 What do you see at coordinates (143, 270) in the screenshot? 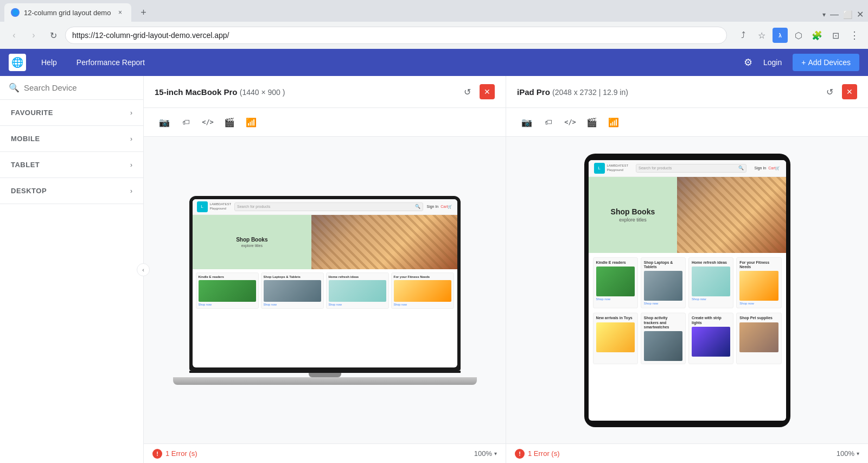
I see `sidebar-collapse-btn: ‹` at bounding box center [143, 270].